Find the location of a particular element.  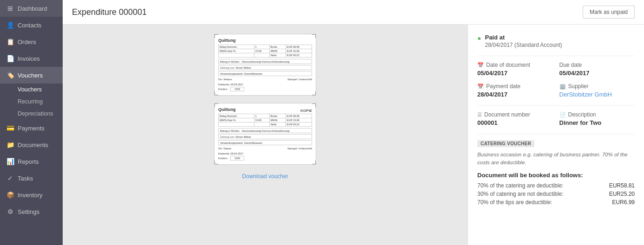

detail-supplier: 🏢 Supplier DerStobitzer GmbH is located at coordinates (597, 90).